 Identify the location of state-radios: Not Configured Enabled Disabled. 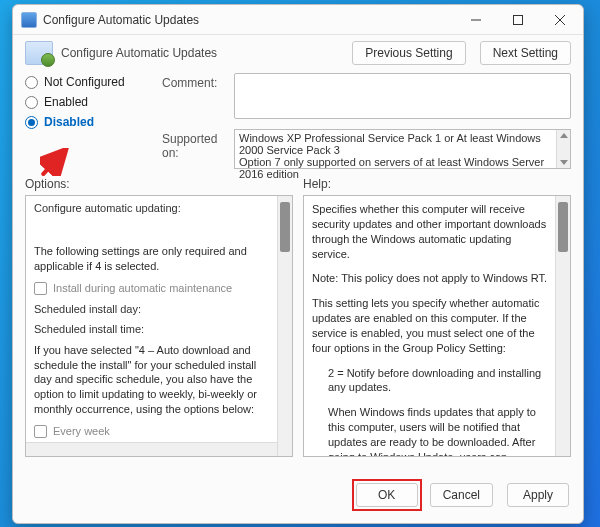
(92, 101).